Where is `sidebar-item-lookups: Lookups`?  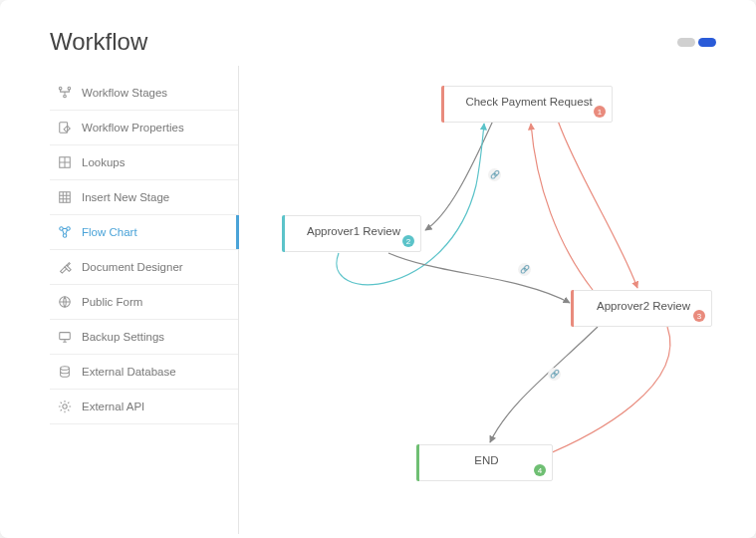
sidebar-item-lookups: Lookups is located at coordinates (143, 163).